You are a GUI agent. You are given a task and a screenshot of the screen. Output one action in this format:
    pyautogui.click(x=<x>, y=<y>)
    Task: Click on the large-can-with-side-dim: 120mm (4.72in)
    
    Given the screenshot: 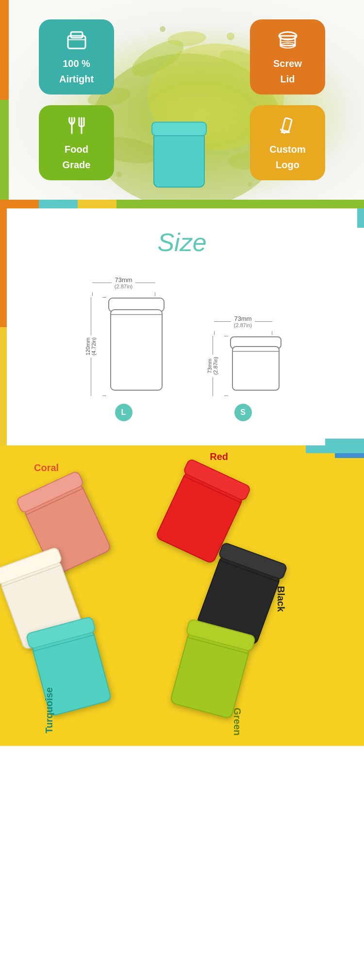 What is the action you would take?
    pyautogui.click(x=123, y=347)
    